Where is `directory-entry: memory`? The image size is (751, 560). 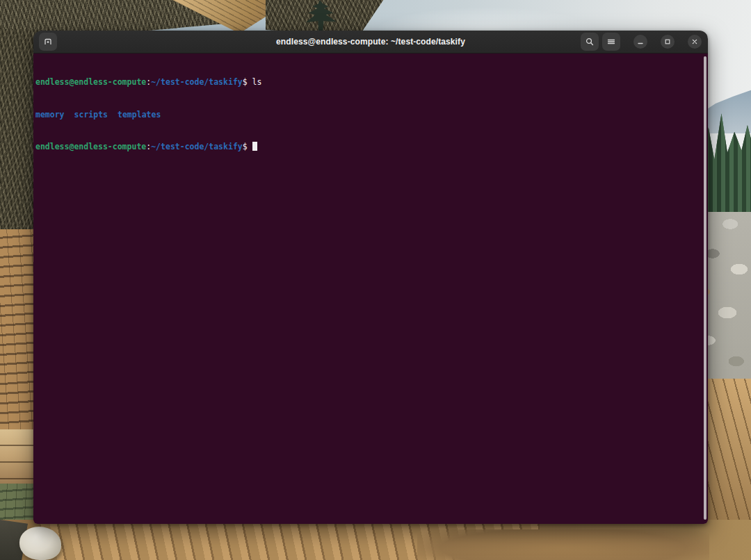 directory-entry: memory is located at coordinates (50, 115).